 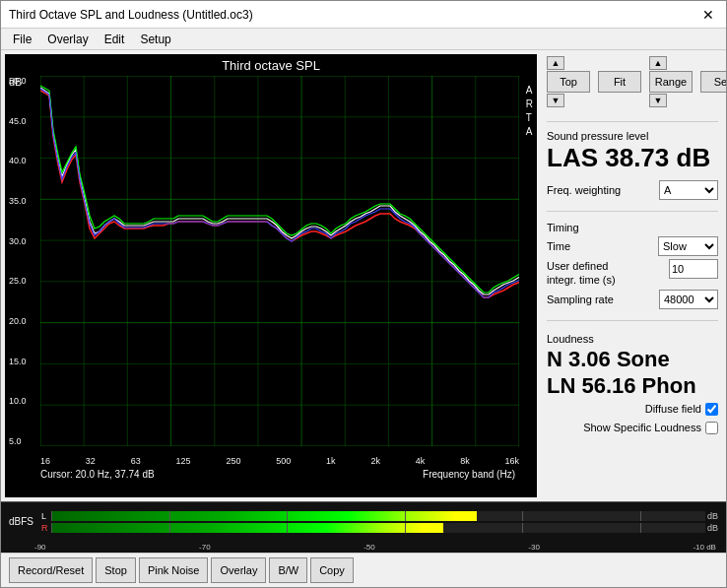 What do you see at coordinates (469, 475) in the screenshot?
I see `freq-band-label: Frequency band (Hz)` at bounding box center [469, 475].